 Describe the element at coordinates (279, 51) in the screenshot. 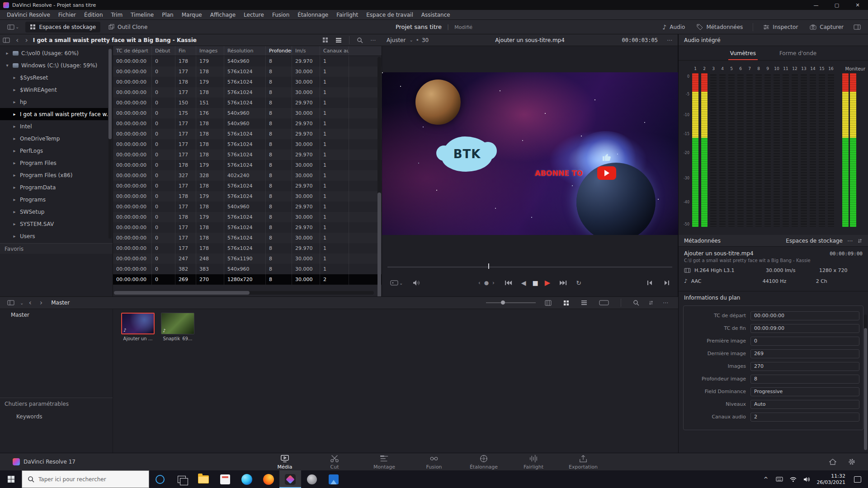

I see `column-header: Profondeu` at that location.